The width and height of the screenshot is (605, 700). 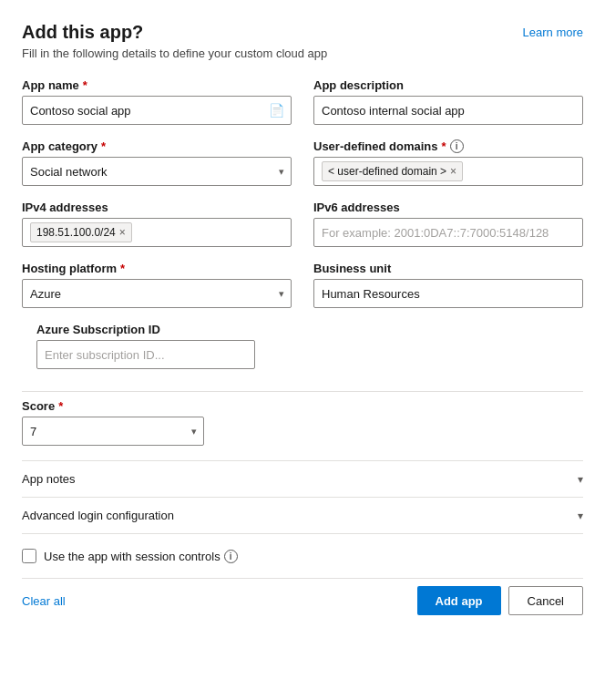 I want to click on domains-info-icon: i, so click(x=457, y=146).